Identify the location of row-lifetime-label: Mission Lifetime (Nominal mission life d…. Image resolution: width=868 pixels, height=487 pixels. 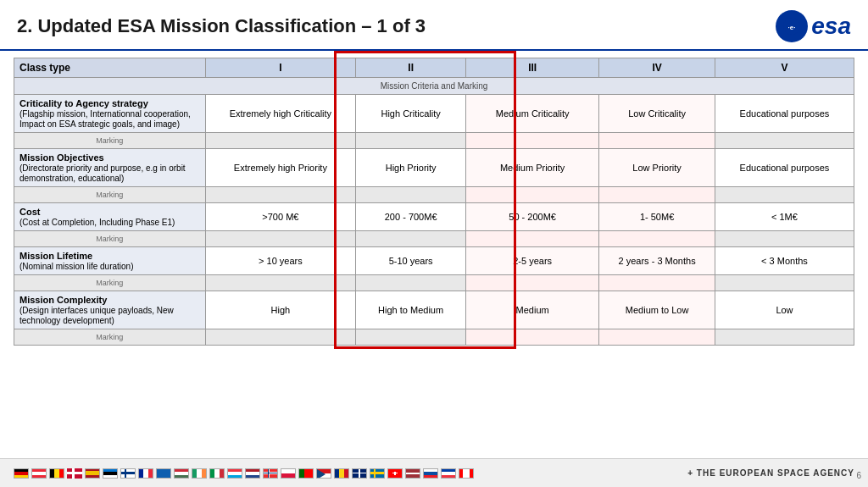
(110, 261).